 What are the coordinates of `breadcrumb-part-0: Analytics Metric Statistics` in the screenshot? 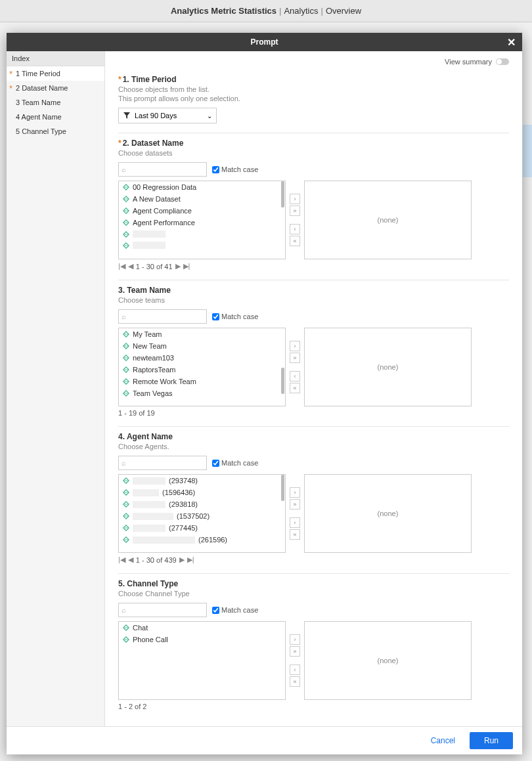 It's located at (223, 11).